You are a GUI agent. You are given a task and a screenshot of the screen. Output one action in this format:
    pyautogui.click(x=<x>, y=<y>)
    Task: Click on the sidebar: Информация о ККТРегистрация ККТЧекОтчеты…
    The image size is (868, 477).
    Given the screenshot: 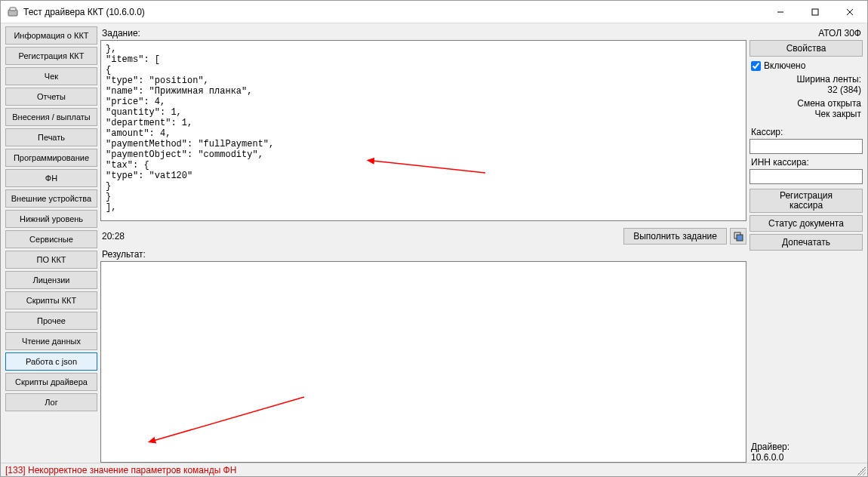 What is the action you would take?
    pyautogui.click(x=51, y=245)
    